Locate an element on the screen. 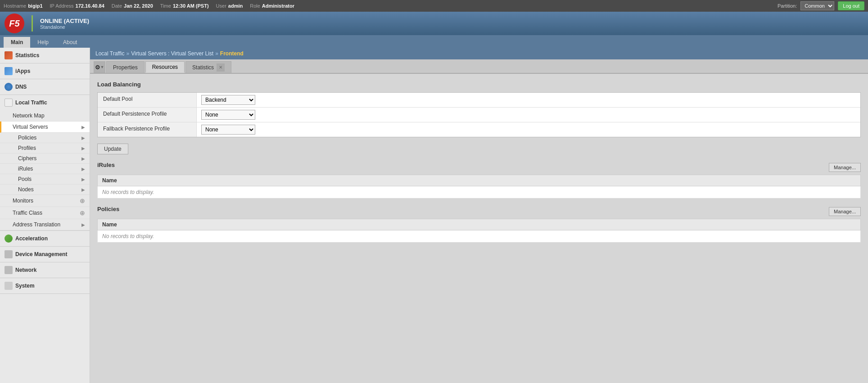  role-info: Role Administrator is located at coordinates (272, 6).